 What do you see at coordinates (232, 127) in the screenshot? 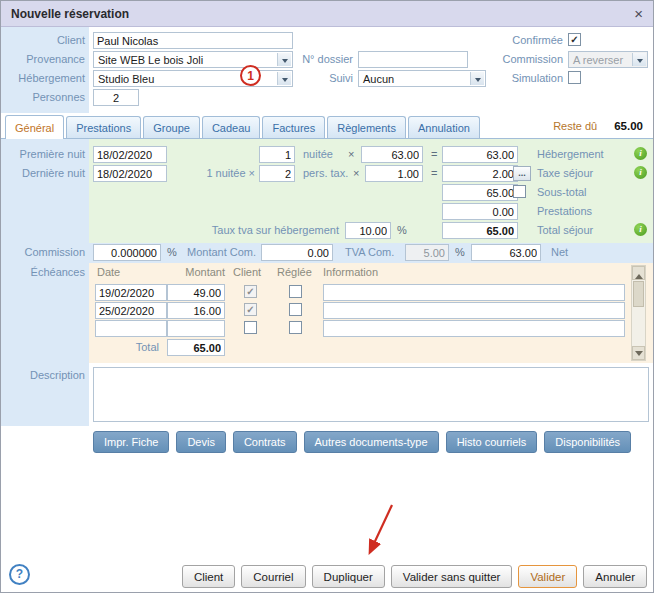
I see `tab-cadeau: Cadeau` at bounding box center [232, 127].